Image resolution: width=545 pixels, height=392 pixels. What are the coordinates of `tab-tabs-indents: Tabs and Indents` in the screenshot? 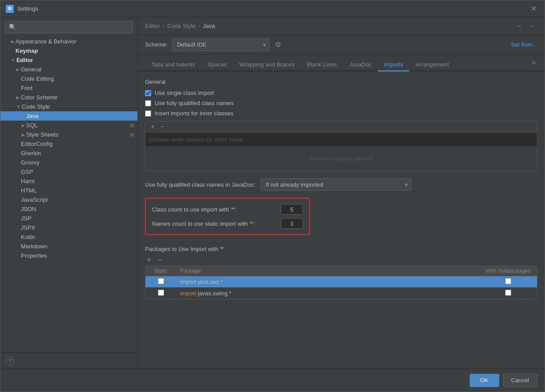 It's located at (173, 65).